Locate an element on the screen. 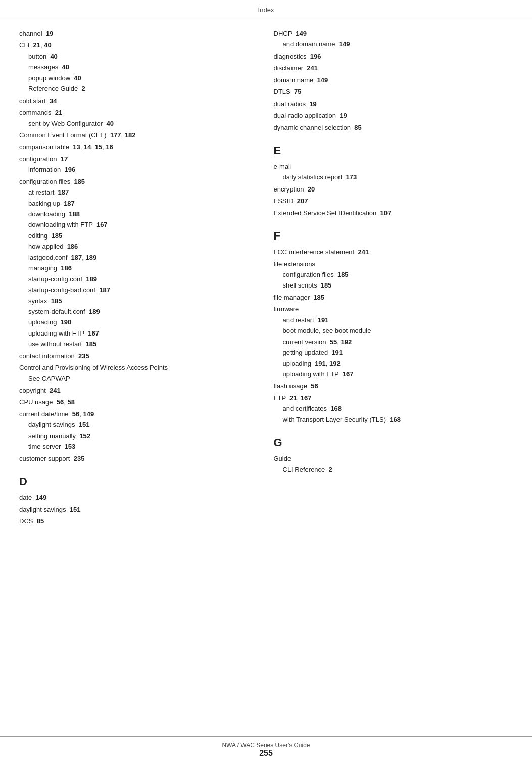 This screenshot has height=762, width=532. entry-label: daily statistics report is located at coordinates (313, 177).